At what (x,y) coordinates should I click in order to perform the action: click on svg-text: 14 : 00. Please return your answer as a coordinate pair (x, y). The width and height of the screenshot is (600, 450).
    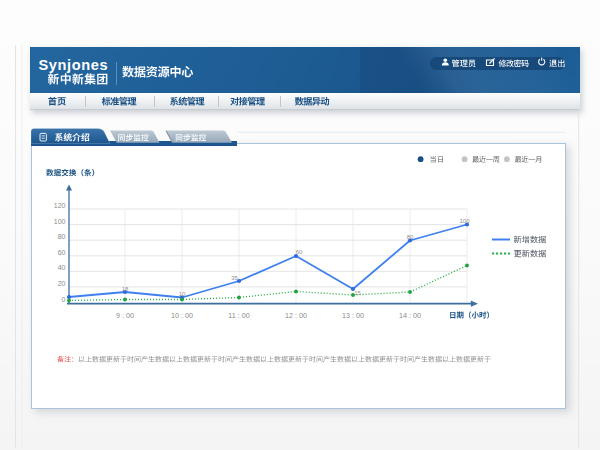
    Looking at the image, I should click on (410, 316).